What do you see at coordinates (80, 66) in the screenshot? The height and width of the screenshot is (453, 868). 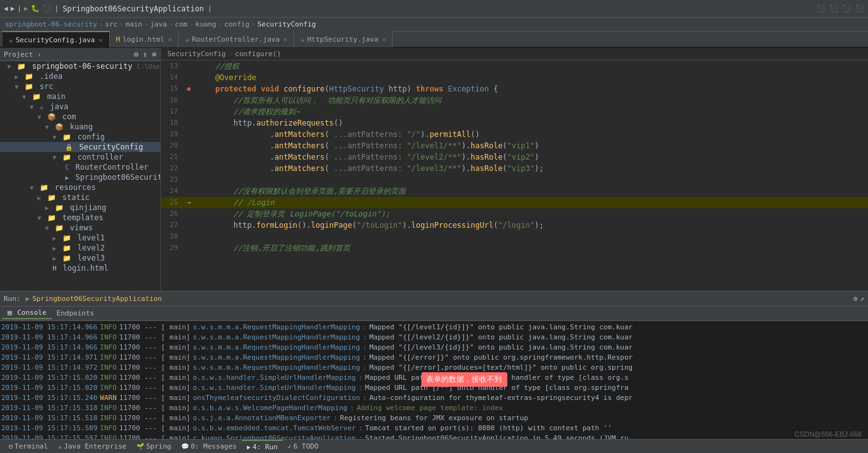 I see `tree-root: ▼ 📁 springboot-06-security C:\Users\Admi…` at bounding box center [80, 66].